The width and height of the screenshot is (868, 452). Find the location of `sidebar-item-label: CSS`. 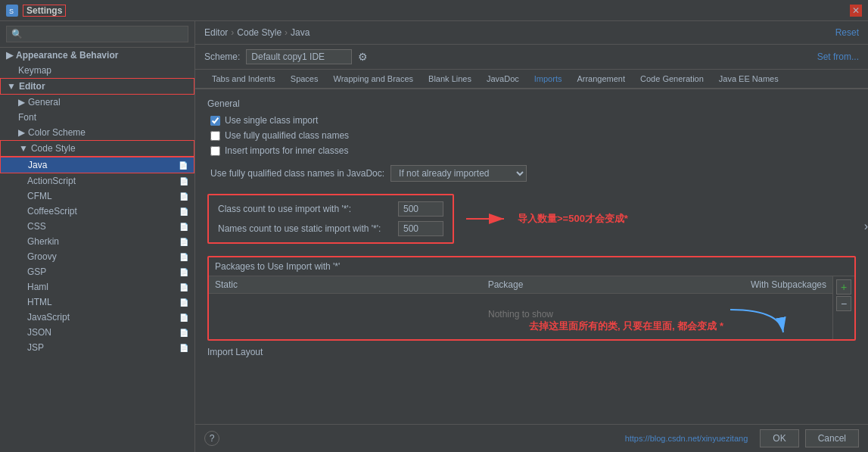

sidebar-item-label: CSS is located at coordinates (36, 226).